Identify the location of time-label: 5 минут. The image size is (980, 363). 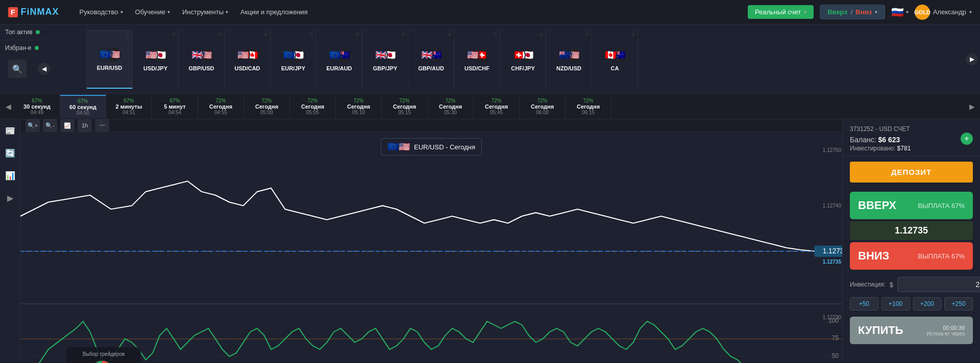
(175, 107).